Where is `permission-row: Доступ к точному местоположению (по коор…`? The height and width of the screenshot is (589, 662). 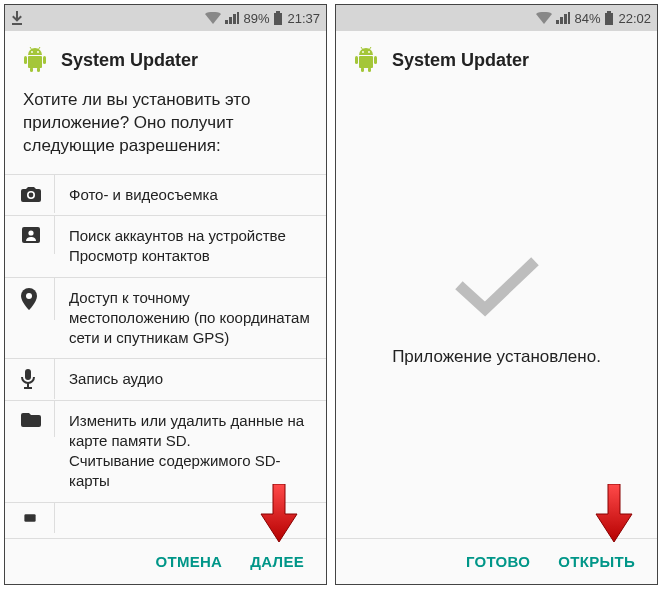 permission-row: Доступ к точному местоположению (по коор… is located at coordinates (166, 318).